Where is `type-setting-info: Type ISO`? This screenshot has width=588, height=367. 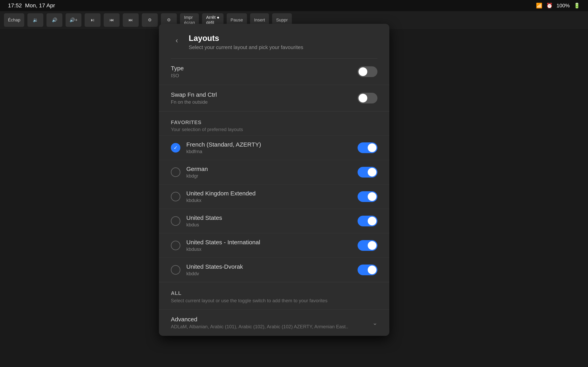
type-setting-info: Type ISO is located at coordinates (177, 72).